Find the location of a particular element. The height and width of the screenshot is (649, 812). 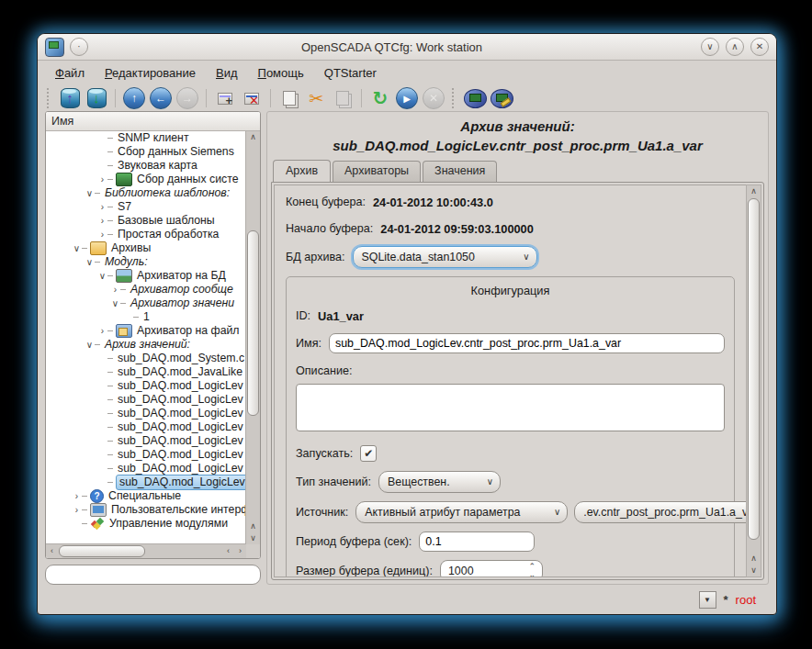

menu-view: Вид is located at coordinates (227, 73).